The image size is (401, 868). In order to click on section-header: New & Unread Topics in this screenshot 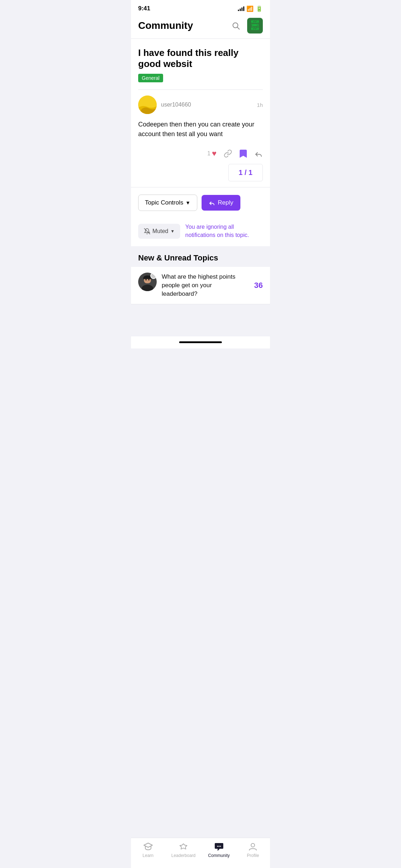, I will do `click(200, 257)`.